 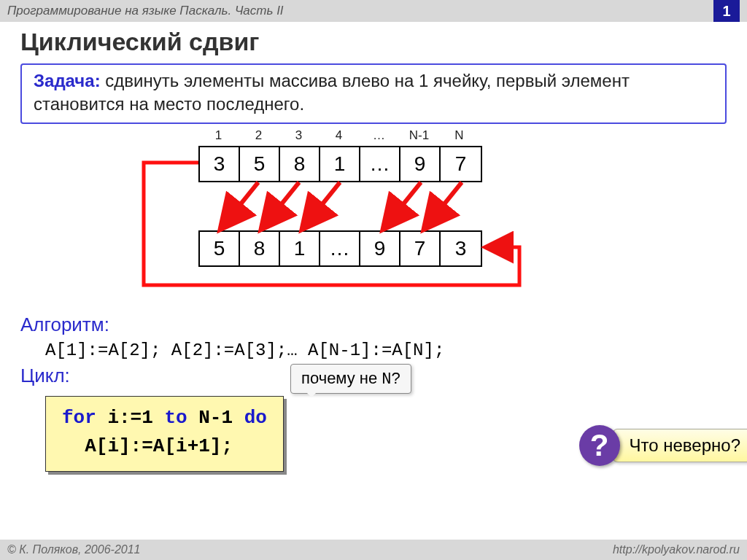 What do you see at coordinates (165, 434) in the screenshot?
I see `loop-code-box: for i:=1 to N-1 do A[i]:=A[i+1];` at bounding box center [165, 434].